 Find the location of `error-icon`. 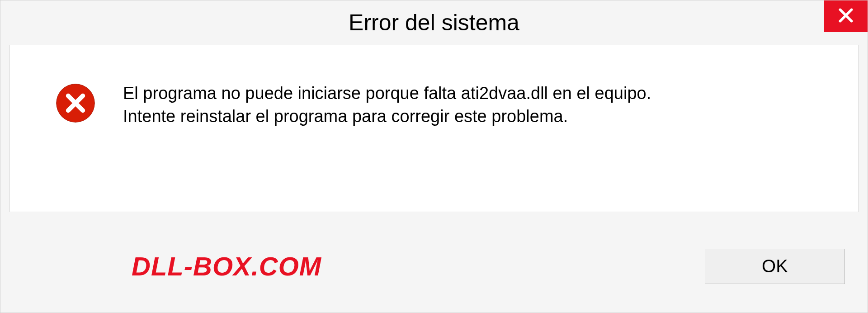

error-icon is located at coordinates (75, 103).